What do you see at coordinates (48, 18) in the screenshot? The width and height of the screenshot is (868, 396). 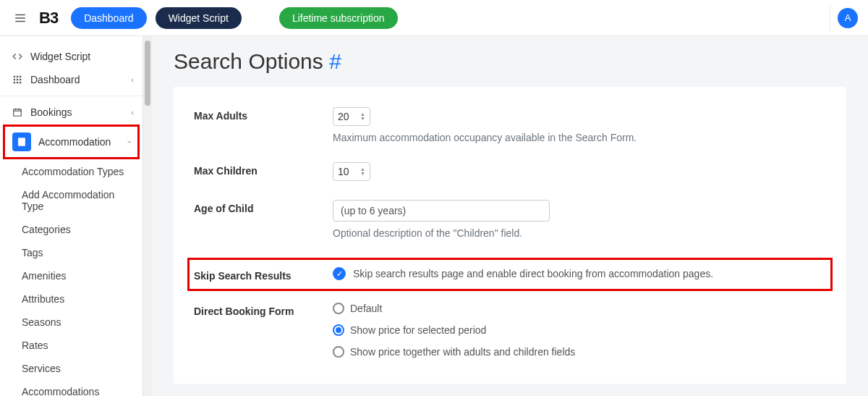 I see `logo: B3` at bounding box center [48, 18].